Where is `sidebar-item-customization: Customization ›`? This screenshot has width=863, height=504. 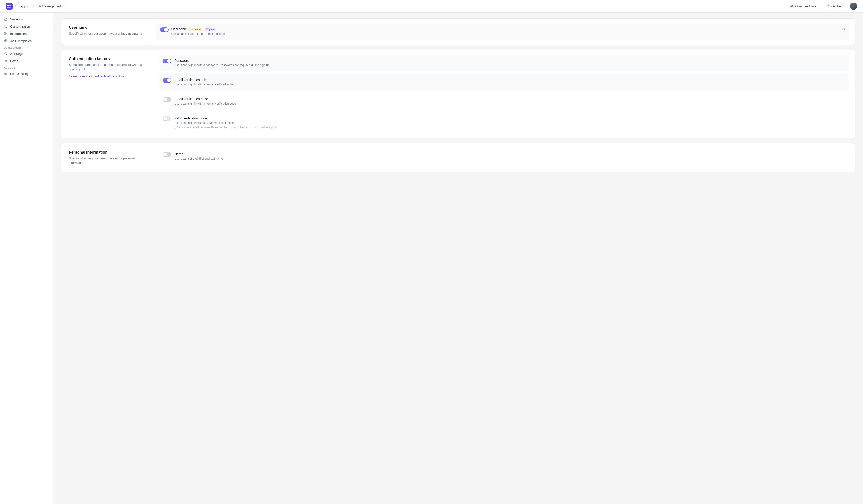 sidebar-item-customization: Customization › is located at coordinates (26, 26).